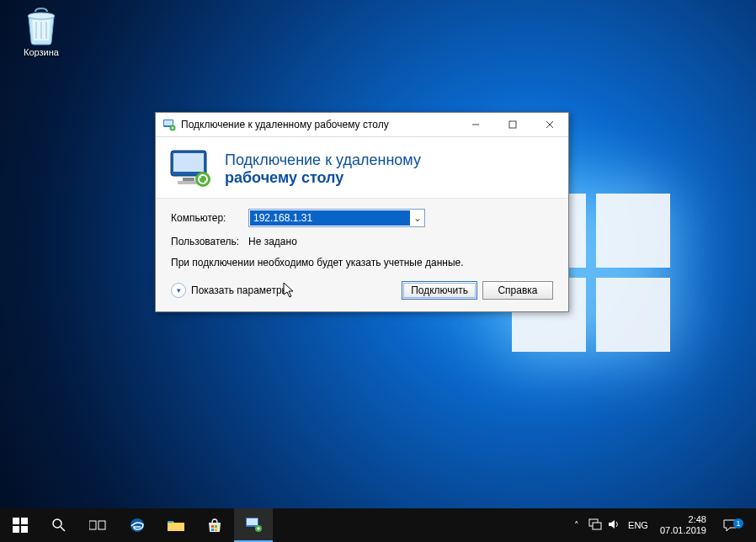 The height and width of the screenshot is (542, 756). What do you see at coordinates (176, 525) in the screenshot?
I see `taskbar-app-explorer` at bounding box center [176, 525].